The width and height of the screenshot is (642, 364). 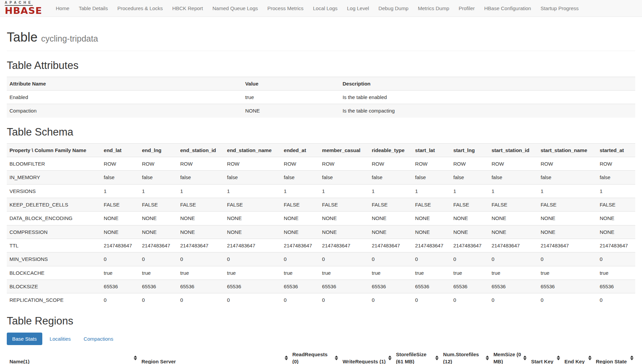 What do you see at coordinates (321, 111) in the screenshot?
I see `attribute-row: CompactionNONEIs the table compacting` at bounding box center [321, 111].